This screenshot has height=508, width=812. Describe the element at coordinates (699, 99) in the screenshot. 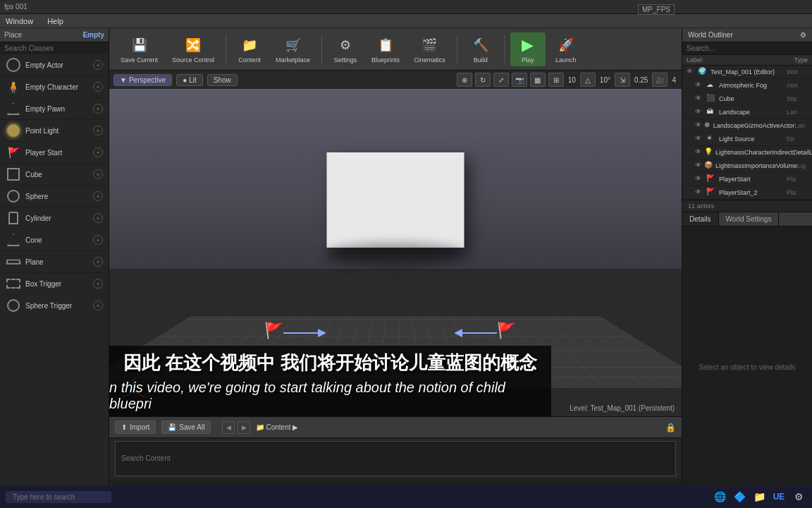

I see `visibility-icon-2: 👁` at that location.